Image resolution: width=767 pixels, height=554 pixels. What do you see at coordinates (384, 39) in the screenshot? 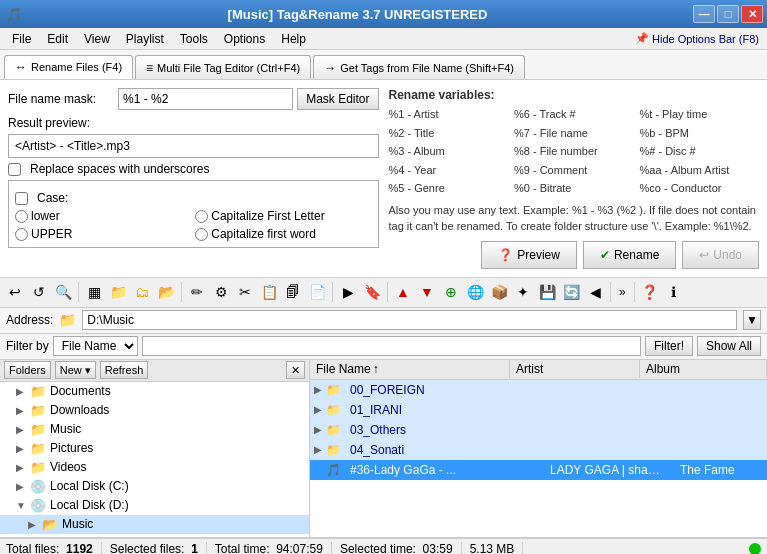
I see `menubar: File Edit View Playlist Tools Options He…` at bounding box center [384, 39].